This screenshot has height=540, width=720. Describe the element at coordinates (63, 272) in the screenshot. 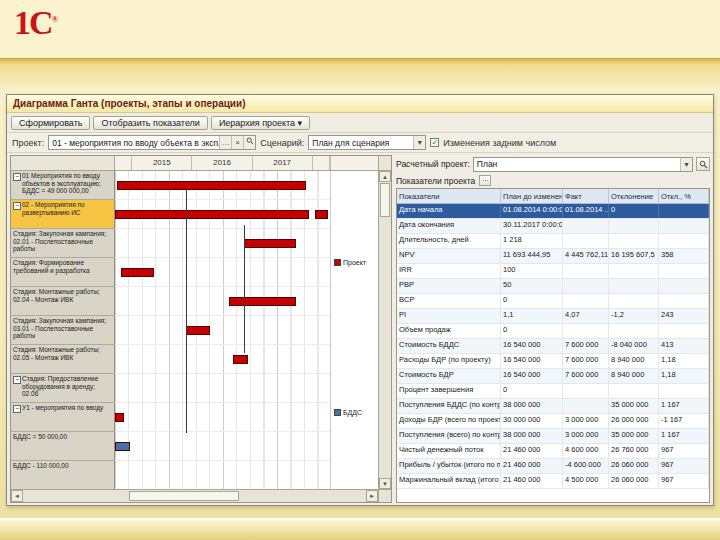

I see `gantt-row-label: Стадия: Формирование требований и разраб…` at that location.